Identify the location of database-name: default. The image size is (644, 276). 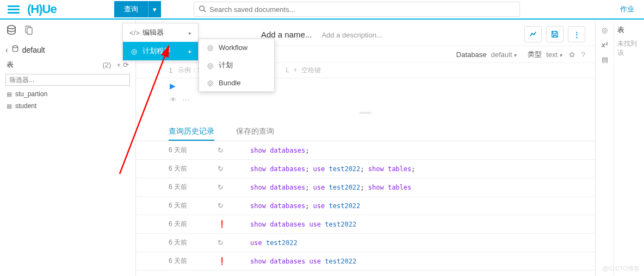
(34, 50).